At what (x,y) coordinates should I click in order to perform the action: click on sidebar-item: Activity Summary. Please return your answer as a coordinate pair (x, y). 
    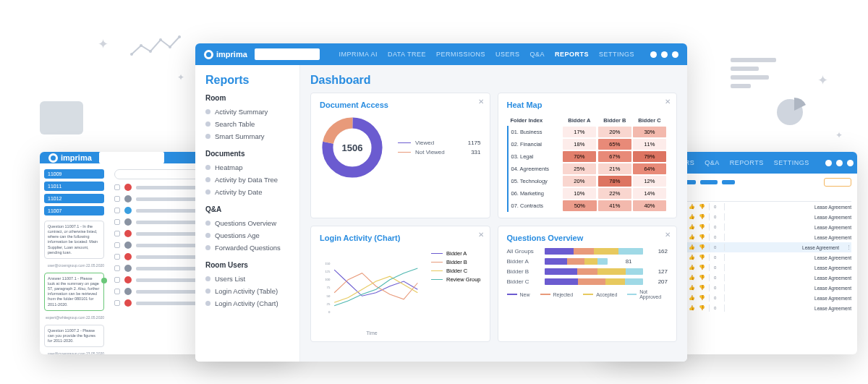
    Looking at the image, I should click on (247, 111).